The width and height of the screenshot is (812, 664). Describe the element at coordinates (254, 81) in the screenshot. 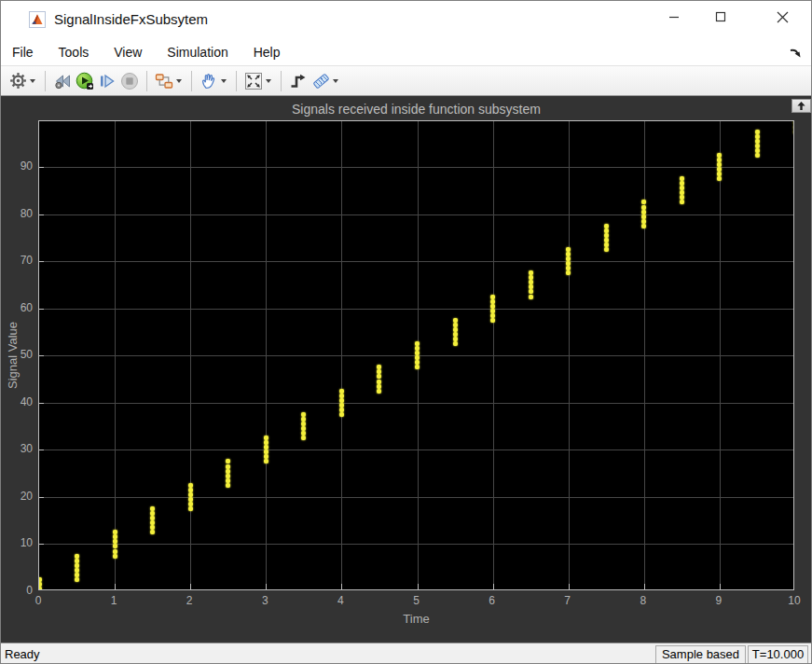

I see `fit-to-view-button` at that location.